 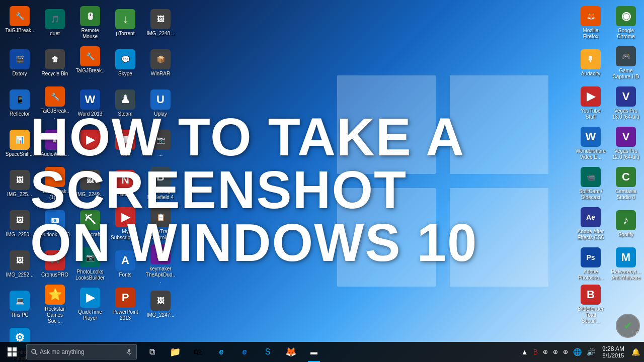 I want to click on tray-icon1: ⊕, so click(x=545, y=352).